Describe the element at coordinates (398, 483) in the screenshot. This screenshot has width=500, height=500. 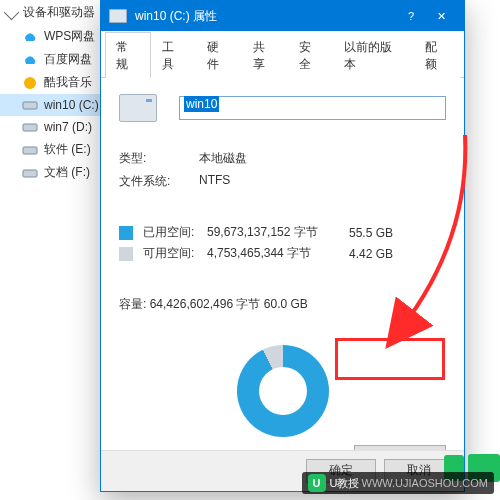
I see `watermark: U U教授 WWW.UJIAOSHOU.COM` at that location.